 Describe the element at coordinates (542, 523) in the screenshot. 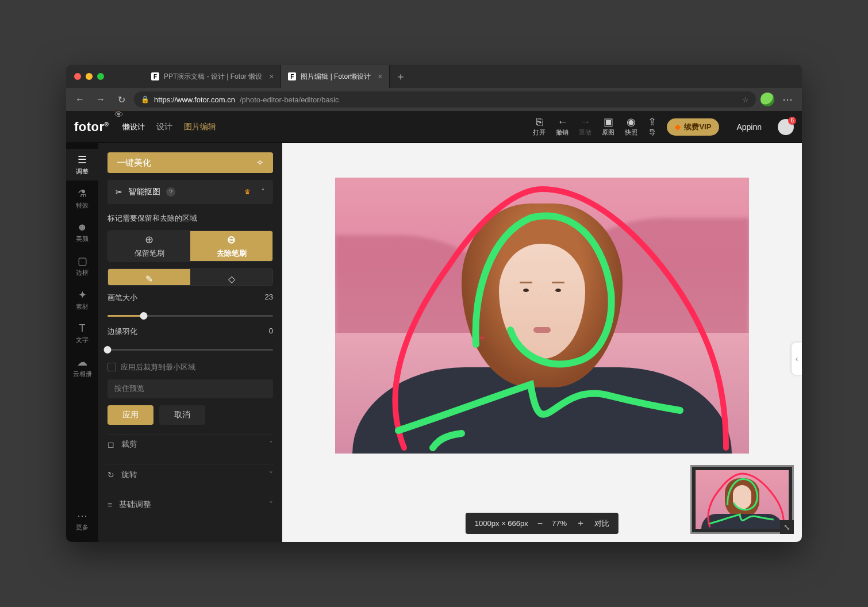

I see `zoom-bar: 1000px × 666px − 77% ＋ 对比` at that location.